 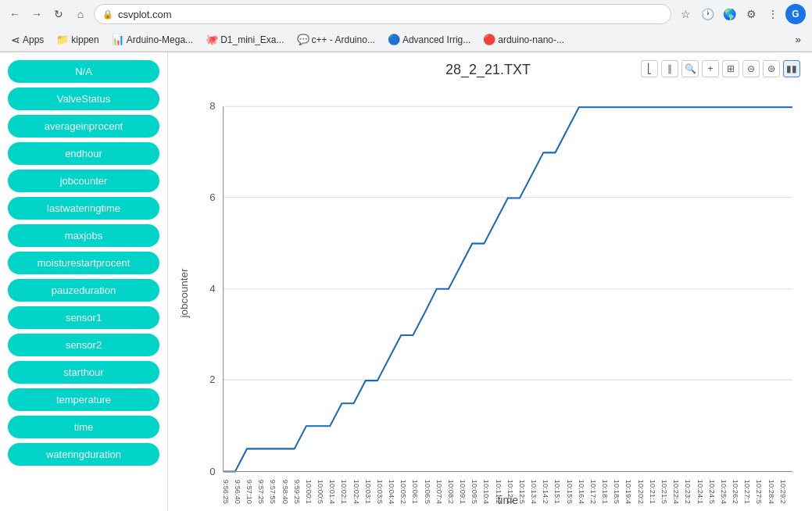 What do you see at coordinates (546, 492) in the screenshot?
I see `svg-text: 10:14:25` at bounding box center [546, 492].